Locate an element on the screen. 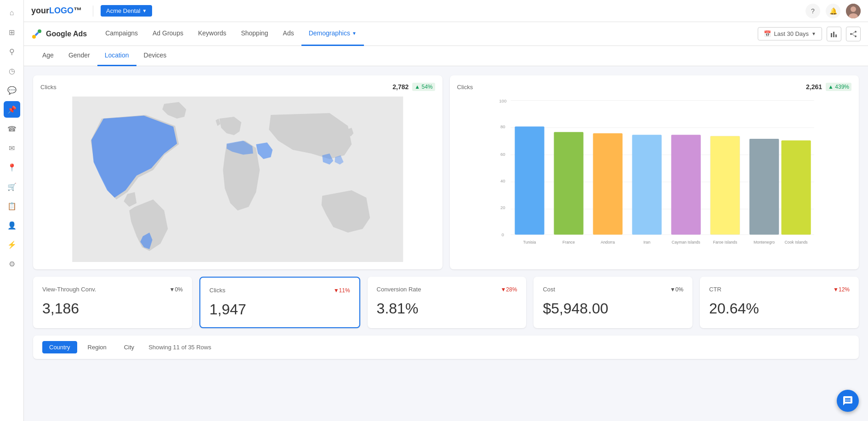 This screenshot has height=421, width=868. map-card-stat: 2,782 ▲ 54% is located at coordinates (414, 87).